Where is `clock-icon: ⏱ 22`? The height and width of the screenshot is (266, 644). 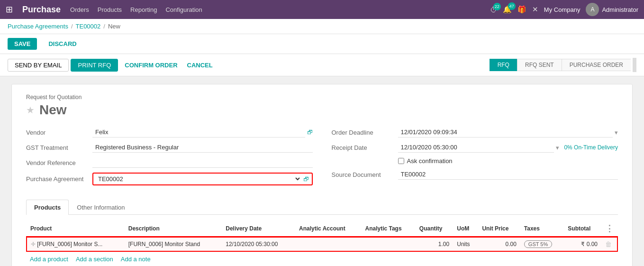
clock-icon: ⏱ 22 is located at coordinates (494, 9).